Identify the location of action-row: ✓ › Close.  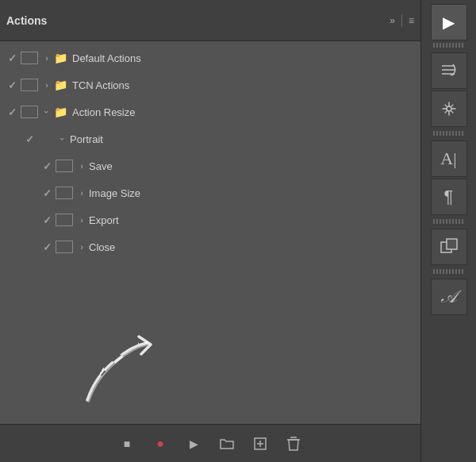
(210, 247).